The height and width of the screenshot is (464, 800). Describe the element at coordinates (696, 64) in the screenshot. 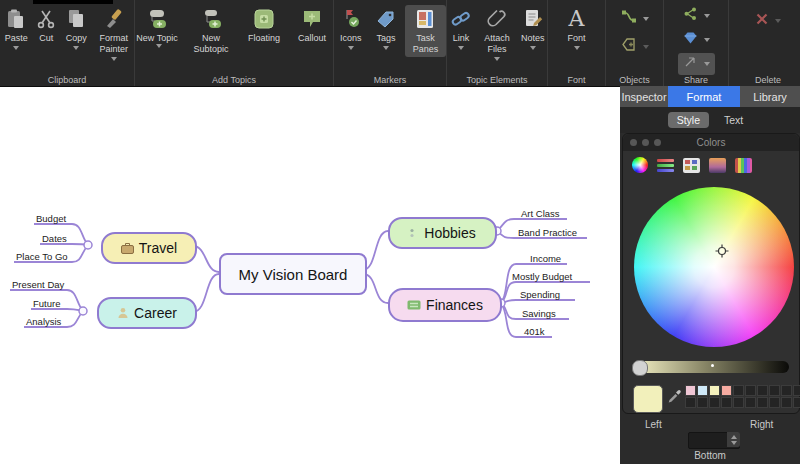

I see `send-button` at that location.